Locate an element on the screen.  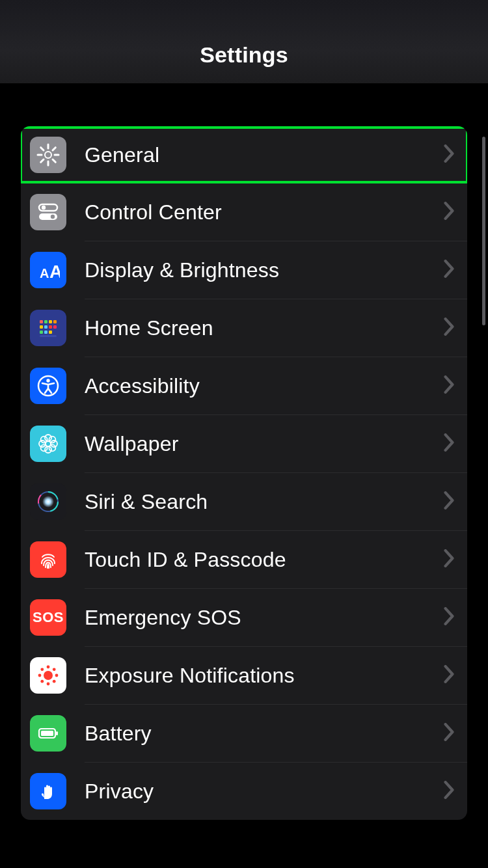
row-label: Emergency SOS is located at coordinates (264, 618).